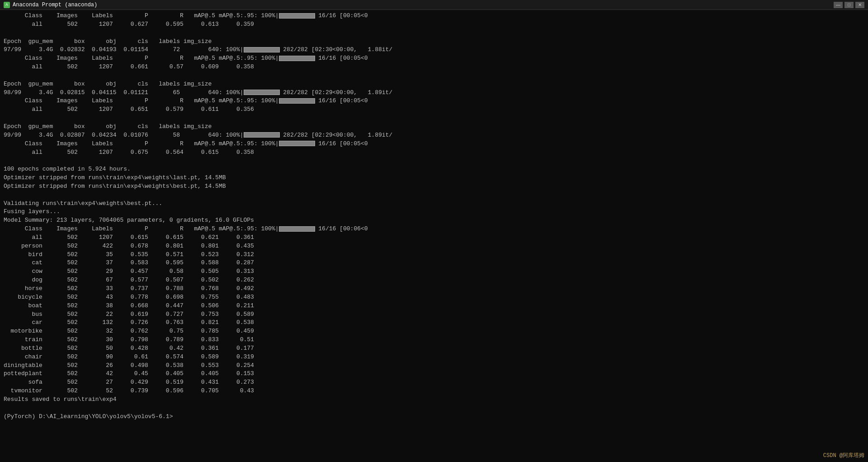 The height and width of the screenshot is (462, 868). What do you see at coordinates (434, 24) in the screenshot?
I see `terminal-line: all 502 1207 0.627 0.595 0.613 0.359` at bounding box center [434, 24].